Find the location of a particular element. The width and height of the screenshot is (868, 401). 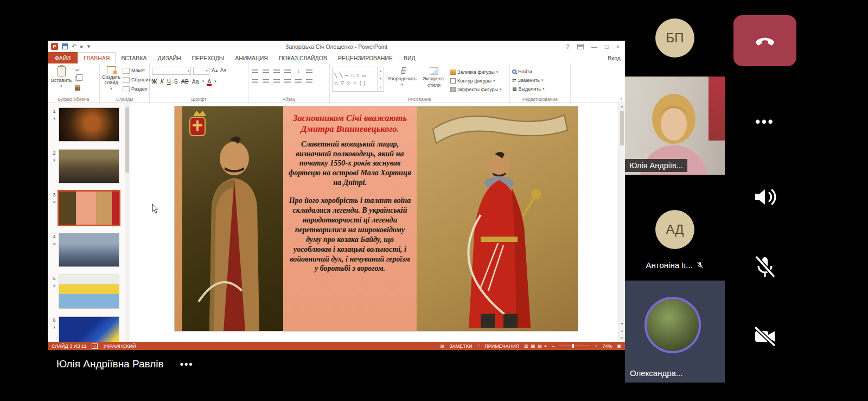

save-icon is located at coordinates (65, 47).